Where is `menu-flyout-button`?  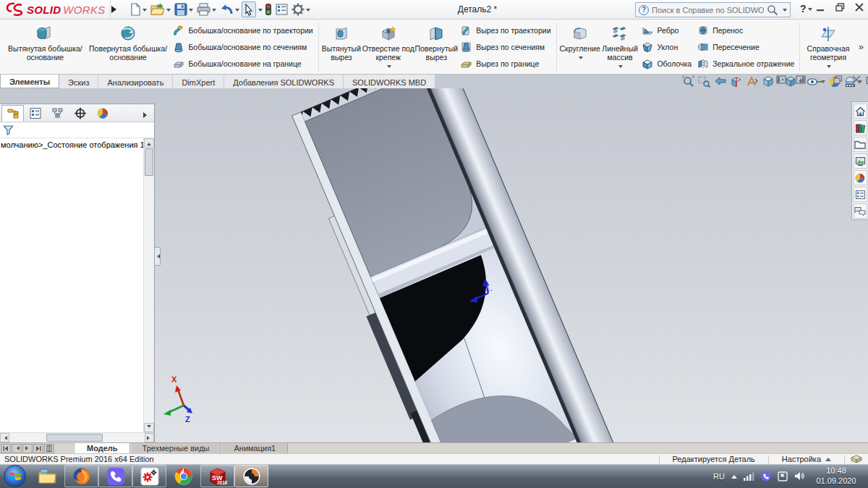 menu-flyout-button is located at coordinates (116, 9).